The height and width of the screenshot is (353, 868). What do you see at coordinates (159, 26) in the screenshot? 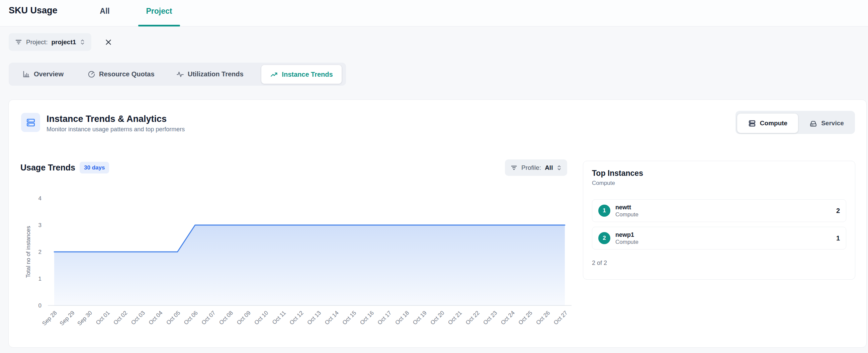
I see `tab-project-underline` at bounding box center [159, 26].